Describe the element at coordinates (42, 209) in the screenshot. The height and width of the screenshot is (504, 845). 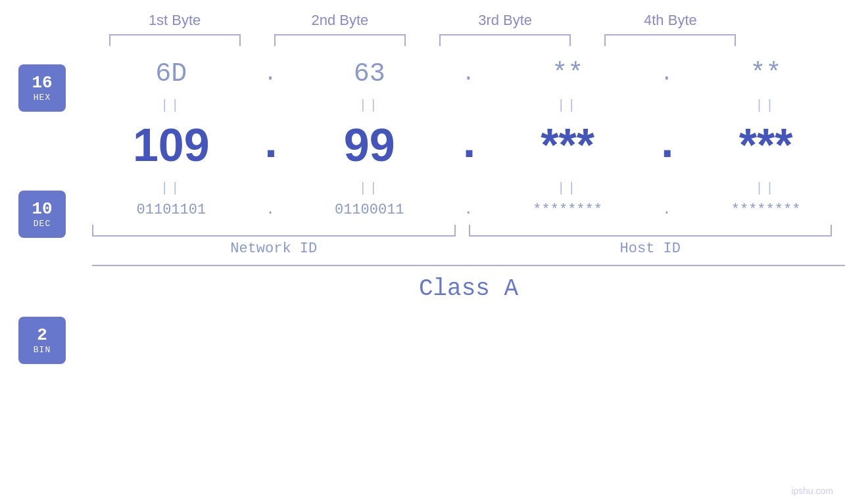
I see `dec-badge-number: 10` at that location.